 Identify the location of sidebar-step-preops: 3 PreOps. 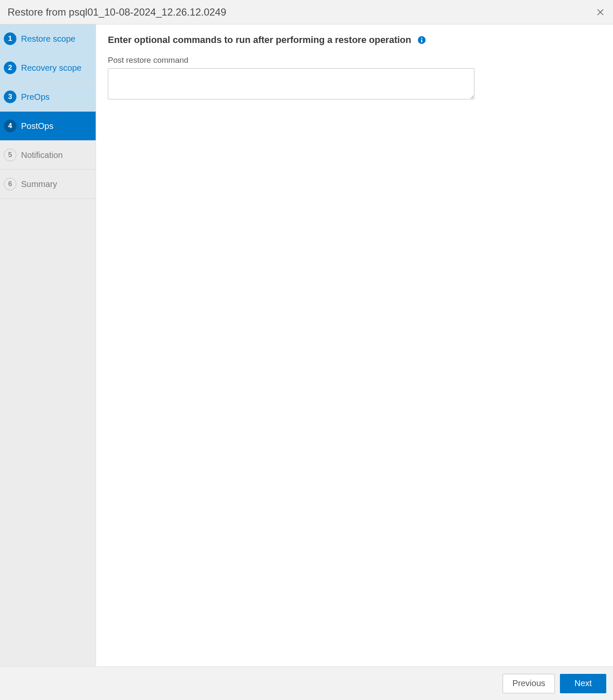
(48, 97).